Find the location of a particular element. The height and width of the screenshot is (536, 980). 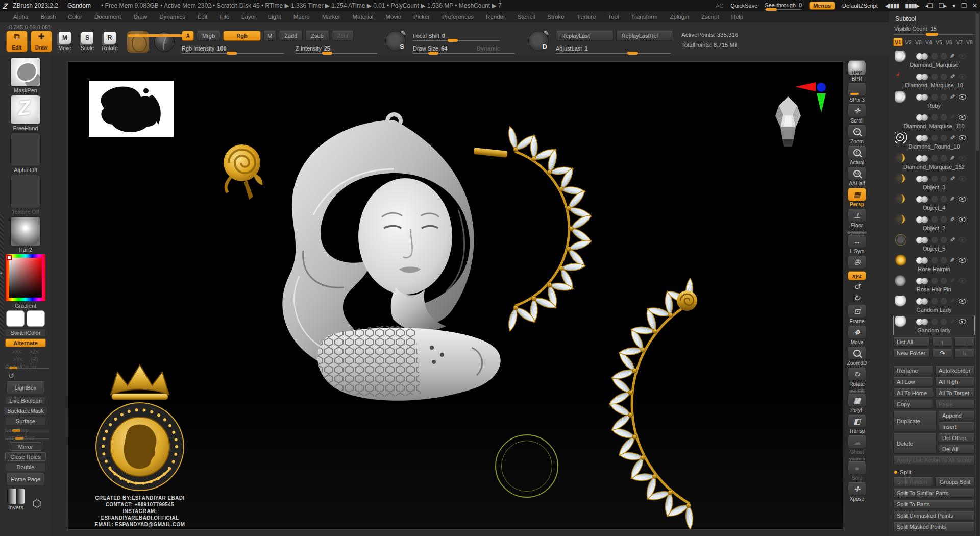

right-strip-item: ✢ Xpose is located at coordinates (857, 492).